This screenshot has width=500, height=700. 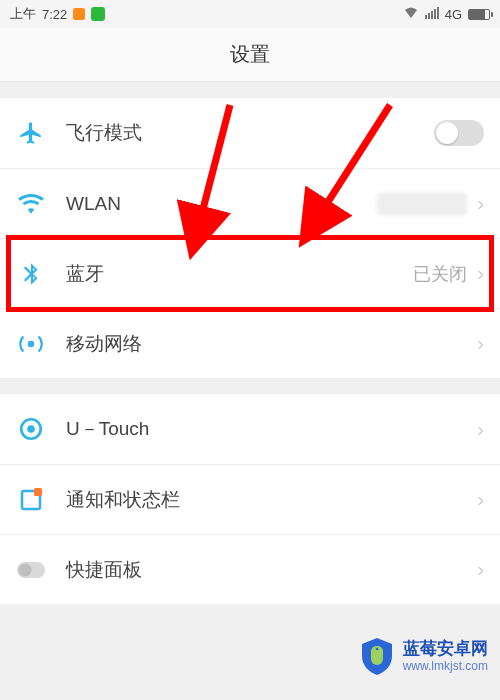 What do you see at coordinates (479, 14) in the screenshot?
I see `battery-icon` at bounding box center [479, 14].